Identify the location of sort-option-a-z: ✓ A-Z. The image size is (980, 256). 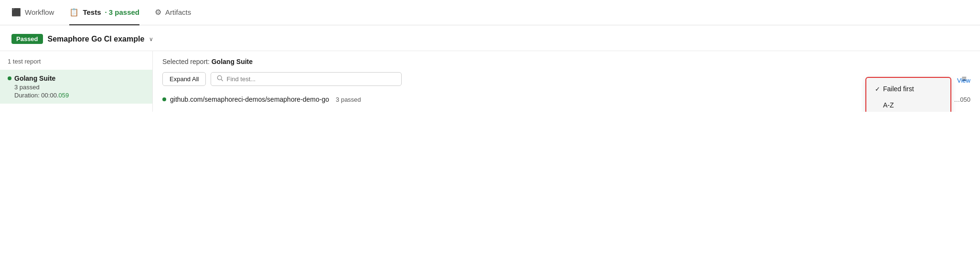
(908, 104).